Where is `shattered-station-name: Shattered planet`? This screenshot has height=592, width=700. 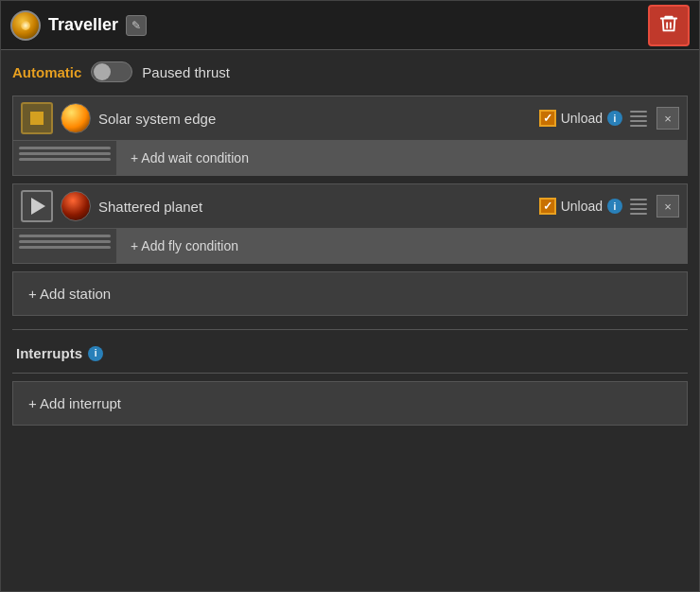 shattered-station-name: Shattered planet is located at coordinates (315, 206).